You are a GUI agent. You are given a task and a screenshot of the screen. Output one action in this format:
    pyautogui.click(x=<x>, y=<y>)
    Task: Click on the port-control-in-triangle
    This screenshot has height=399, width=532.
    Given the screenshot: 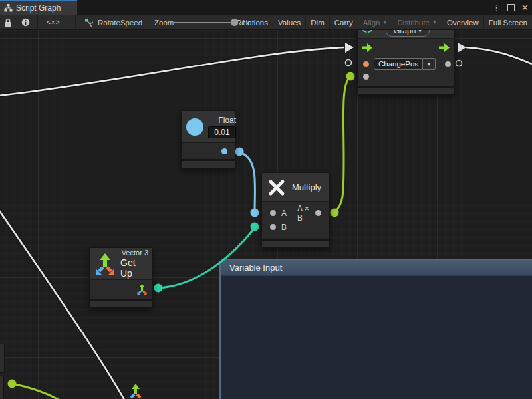 What is the action you would take?
    pyautogui.click(x=350, y=48)
    